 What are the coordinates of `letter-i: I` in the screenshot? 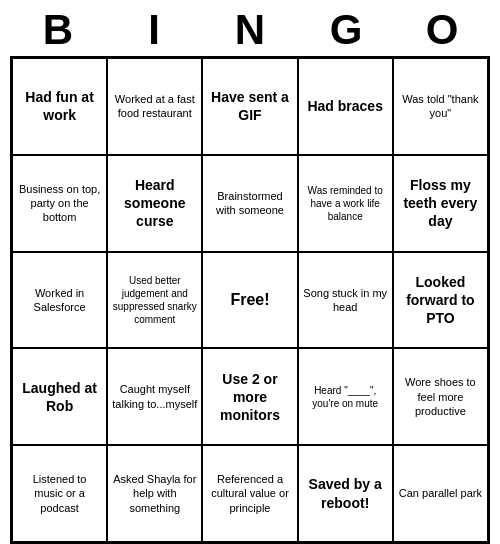 It's located at (154, 30).